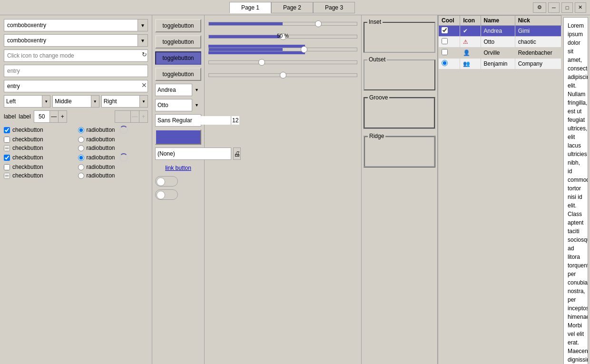 This screenshot has height=364, width=590. Describe the element at coordinates (113, 148) in the screenshot. I see `radio-item-3: radiobutton` at that location.